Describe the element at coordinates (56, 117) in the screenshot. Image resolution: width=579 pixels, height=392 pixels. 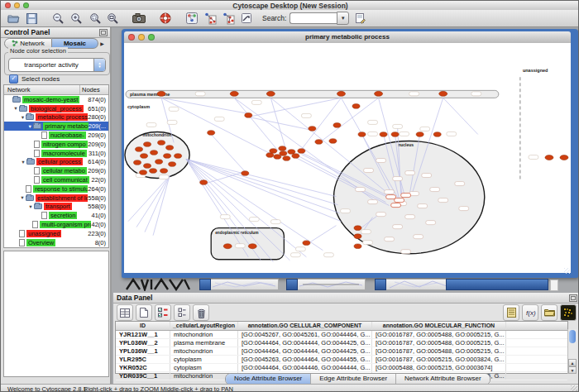
I see `tree-row-metabolic-process: ▼metabolic process280(0)` at that location.